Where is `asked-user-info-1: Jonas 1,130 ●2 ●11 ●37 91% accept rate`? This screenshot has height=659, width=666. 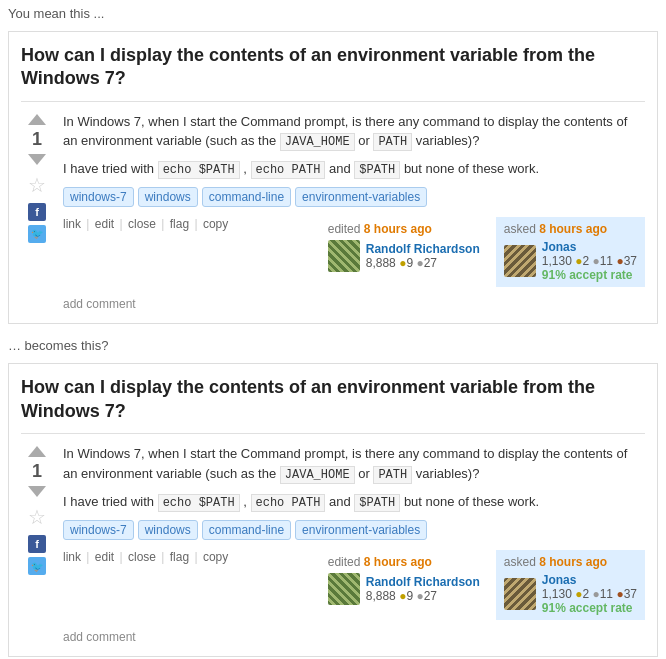
asked-user-info-1: Jonas 1,130 ●2 ●11 ●37 91% accept rate is located at coordinates (590, 261).